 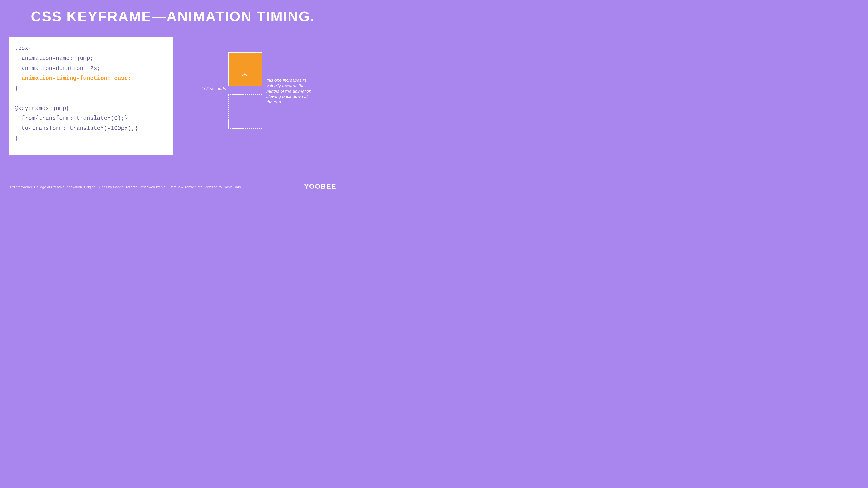 I want to click on diagram-right-label: this one increases in velocity towards t…, so click(x=290, y=91).